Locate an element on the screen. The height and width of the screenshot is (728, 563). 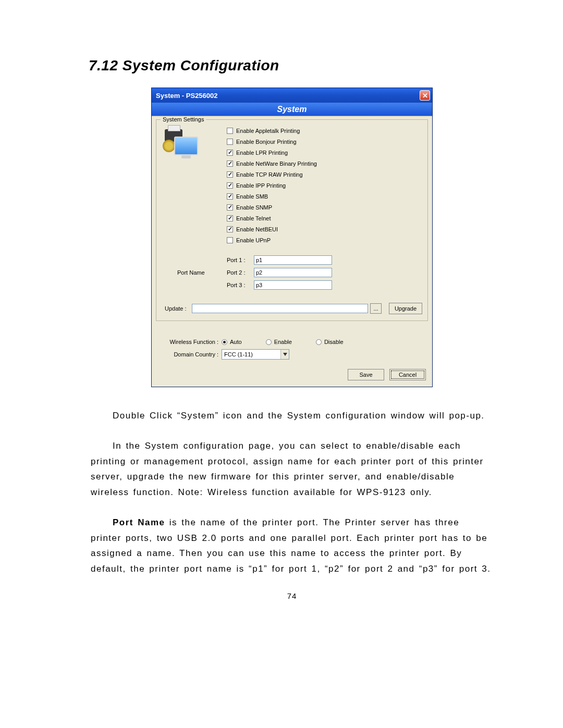
checkbox-label: Enable Bonjour Printing is located at coordinates (266, 142).